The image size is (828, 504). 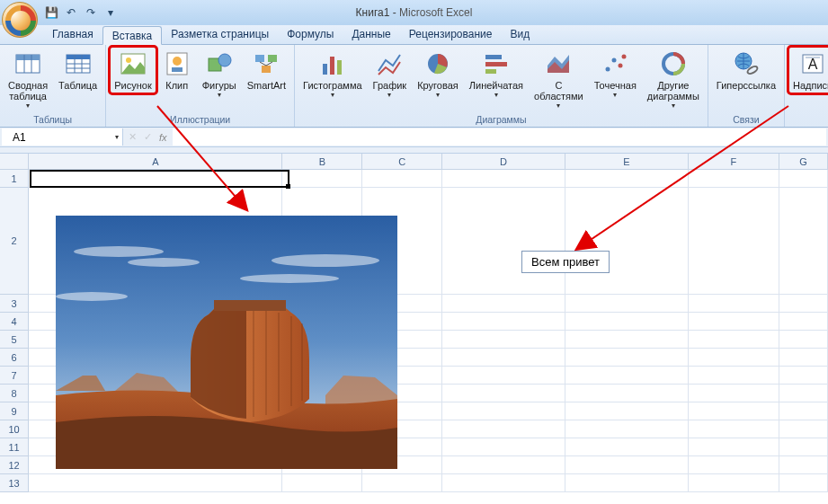 I want to click on chart-scatter-button: Точечная▾, so click(x=615, y=74).